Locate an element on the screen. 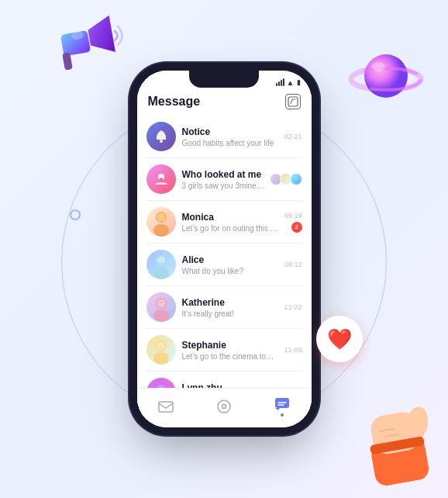 Image resolution: width=448 pixels, height=498 pixels. nav-item-explore is located at coordinates (224, 406).